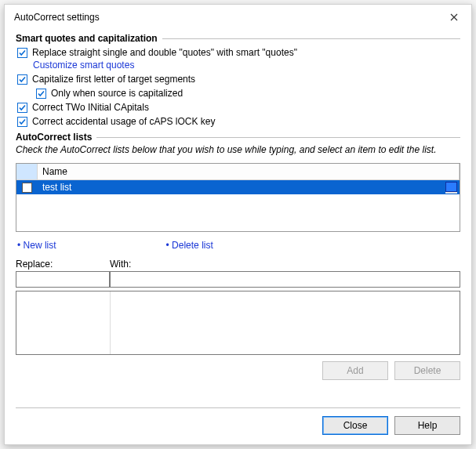  What do you see at coordinates (114, 79) in the screenshot?
I see `checkbox-label: Capitalize first letter of target segmen…` at bounding box center [114, 79].